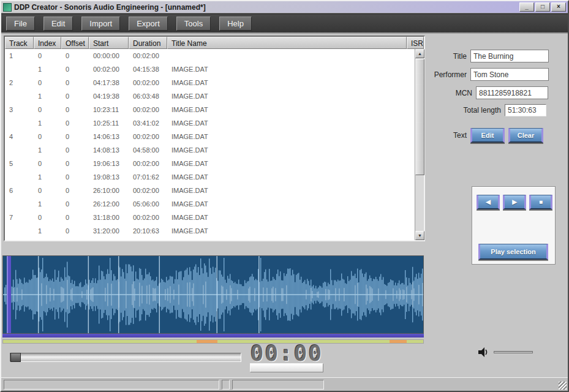 This screenshot has width=569, height=392. What do you see at coordinates (213, 295) in the screenshot?
I see `waveform-svg` at bounding box center [213, 295].